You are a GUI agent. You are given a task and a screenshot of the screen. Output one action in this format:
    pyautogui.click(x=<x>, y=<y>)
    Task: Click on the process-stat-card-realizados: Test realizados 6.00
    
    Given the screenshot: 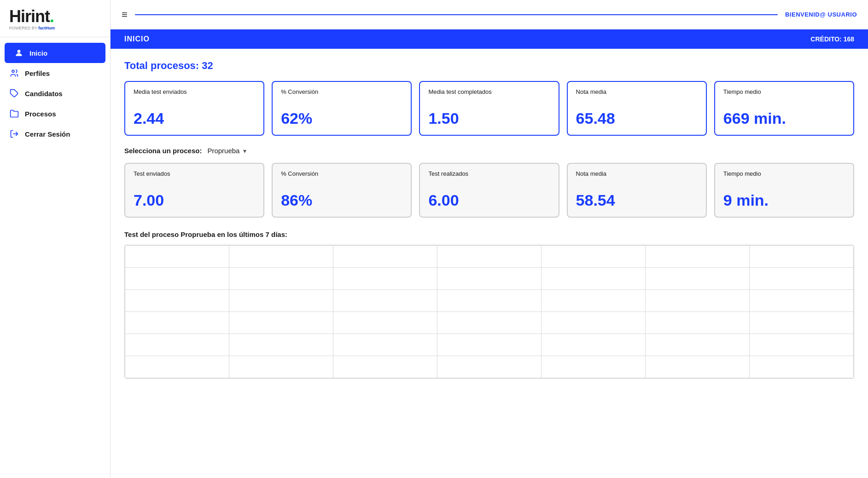 What is the action you would take?
    pyautogui.click(x=489, y=190)
    